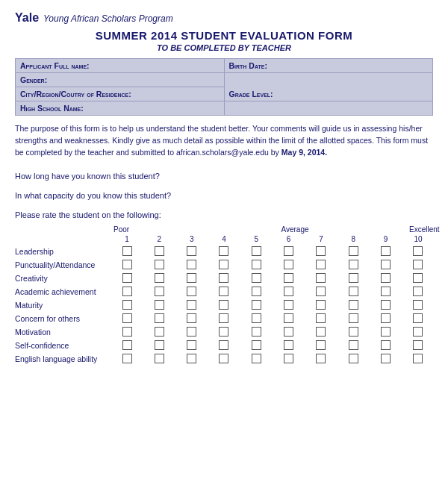 The image size is (448, 485). What do you see at coordinates (224, 291) in the screenshot?
I see `rating-row: Academic achievement` at bounding box center [224, 291].